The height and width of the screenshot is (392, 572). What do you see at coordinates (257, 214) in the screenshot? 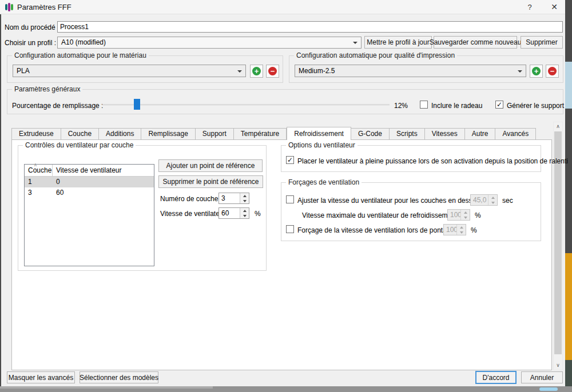
I see `fan-speed-unit: %` at bounding box center [257, 214].